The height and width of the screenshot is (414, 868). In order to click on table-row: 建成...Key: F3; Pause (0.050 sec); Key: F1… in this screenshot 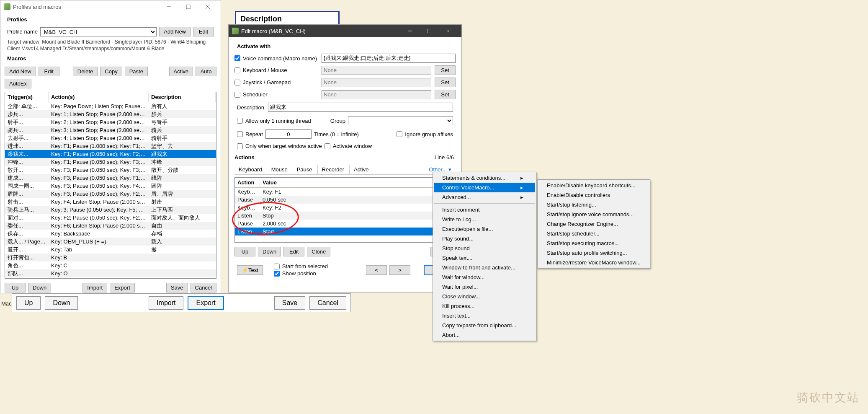, I will do `click(111, 178)`.